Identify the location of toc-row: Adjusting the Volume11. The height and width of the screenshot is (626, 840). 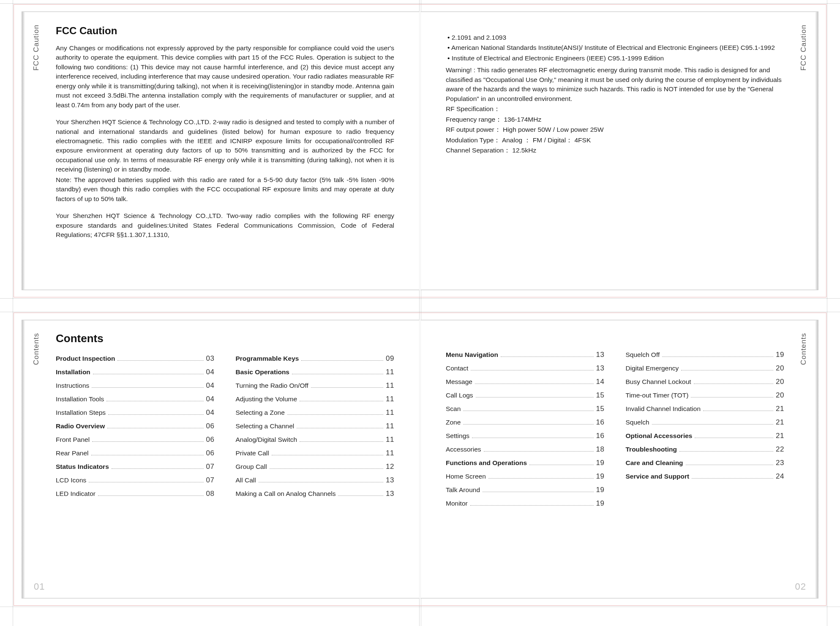
(315, 399).